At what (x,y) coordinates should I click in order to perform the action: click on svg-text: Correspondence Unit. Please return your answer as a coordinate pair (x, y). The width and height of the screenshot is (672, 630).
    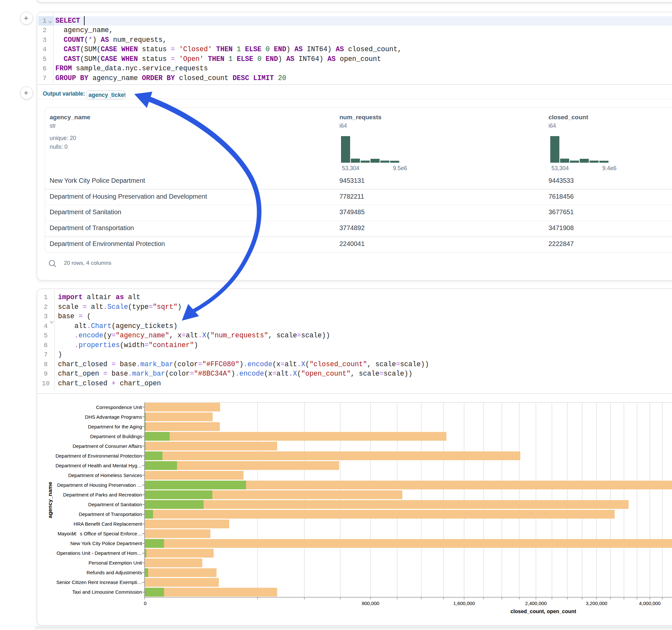
    Looking at the image, I should click on (119, 407).